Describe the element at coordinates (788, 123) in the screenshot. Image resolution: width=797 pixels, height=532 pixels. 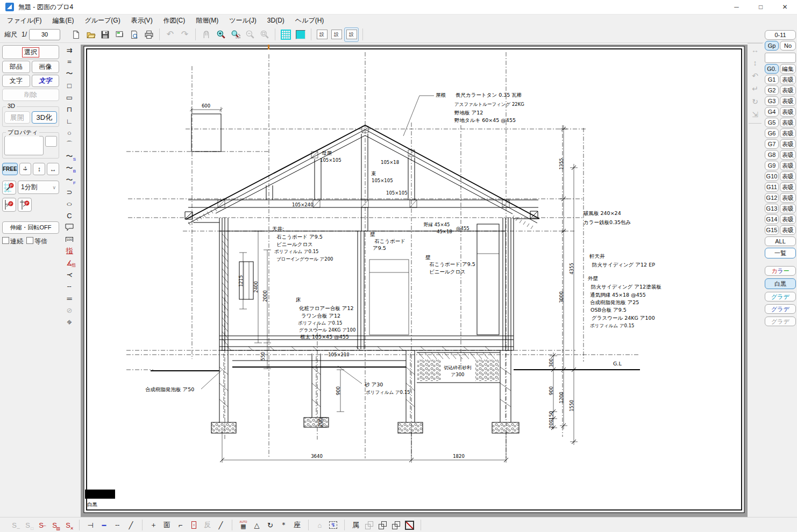
I see `layer-g5-action: 表吸` at that location.